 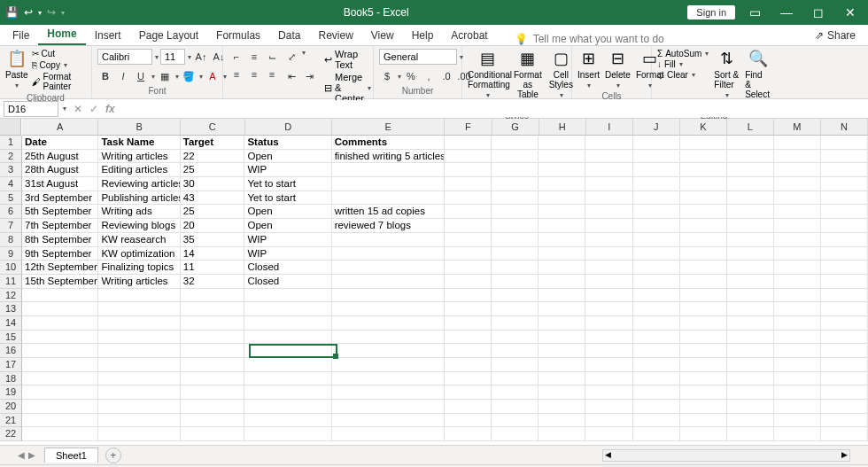 What do you see at coordinates (213, 212) in the screenshot?
I see `cell-C6: 25` at bounding box center [213, 212].